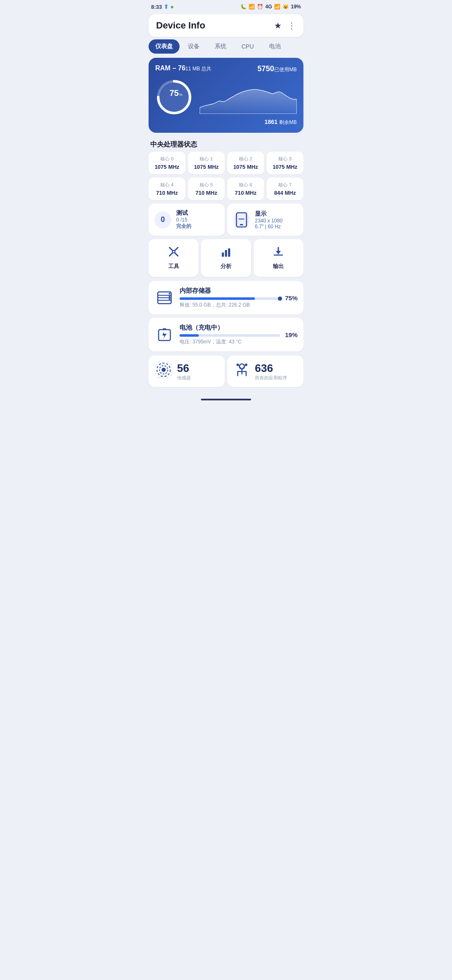  What do you see at coordinates (275, 46) in the screenshot?
I see `tab-battery: 电池` at bounding box center [275, 46].